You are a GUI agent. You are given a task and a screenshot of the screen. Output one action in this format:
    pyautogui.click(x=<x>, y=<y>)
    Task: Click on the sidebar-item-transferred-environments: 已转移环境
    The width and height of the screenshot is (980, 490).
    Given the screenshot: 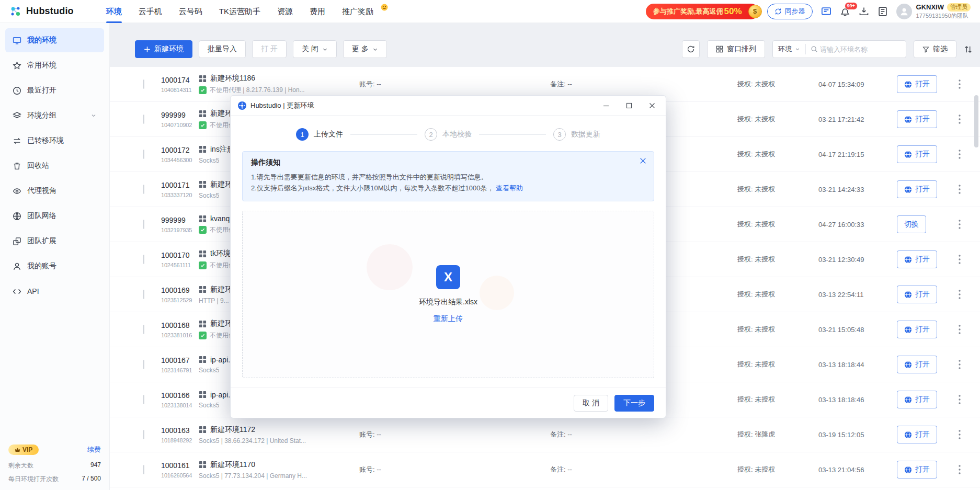 What is the action you would take?
    pyautogui.click(x=54, y=141)
    